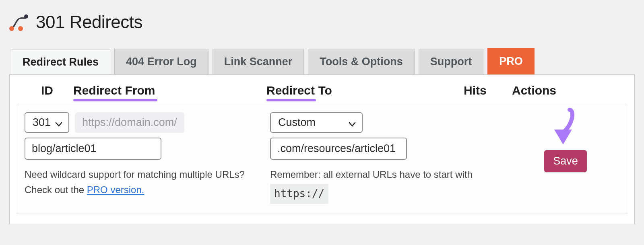 The width and height of the screenshot is (644, 245). Describe the element at coordinates (89, 22) in the screenshot. I see `page-title: 301 Redirects` at that location.